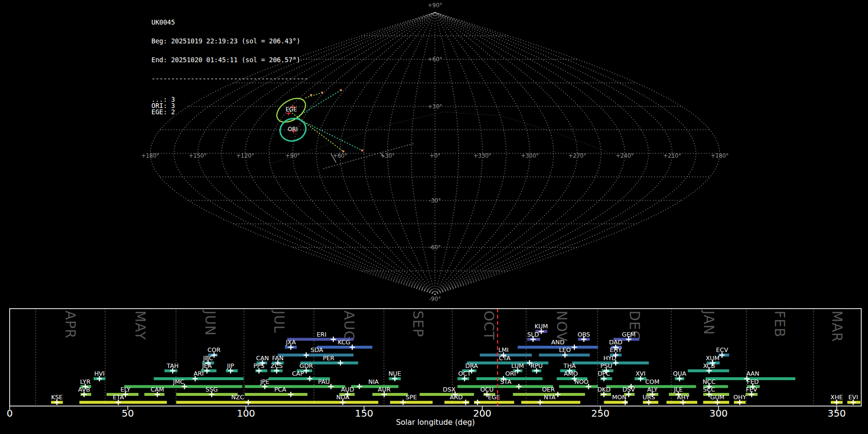 Image resolution: width=868 pixels, height=434 pixels. Describe the element at coordinates (85, 382) in the screenshot. I see `shower-label-LYR: LYR` at that location.